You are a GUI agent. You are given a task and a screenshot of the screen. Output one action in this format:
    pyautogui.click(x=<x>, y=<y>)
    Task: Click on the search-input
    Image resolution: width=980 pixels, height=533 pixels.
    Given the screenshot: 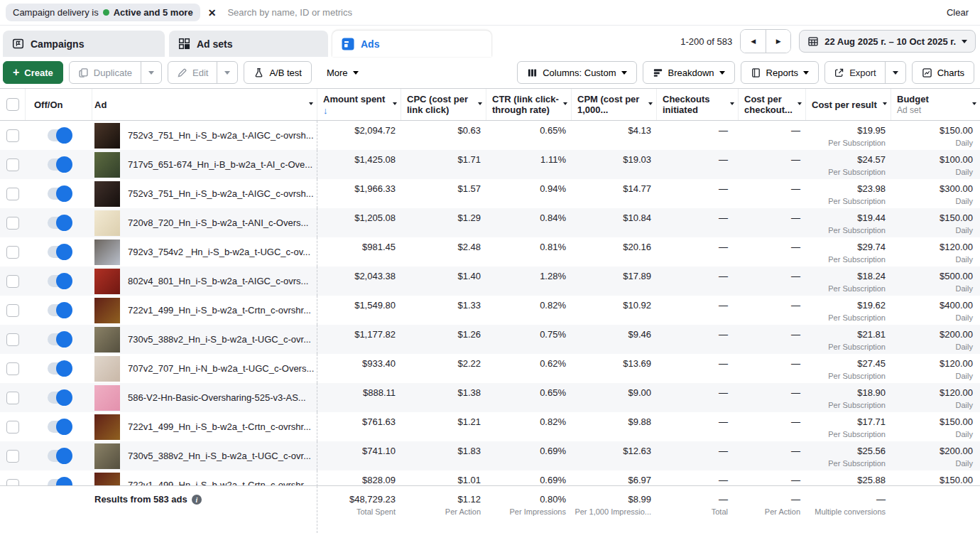 What is the action you would take?
    pyautogui.click(x=587, y=13)
    